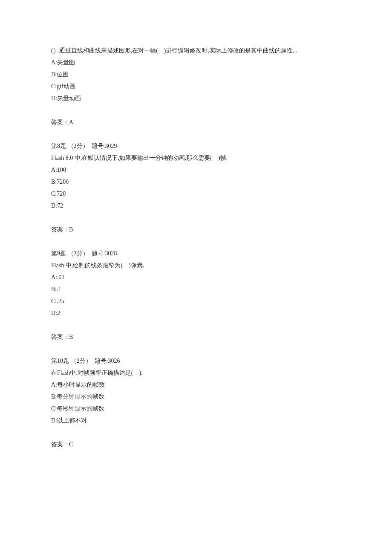  What do you see at coordinates (196, 289) in the screenshot?
I see `option-b: B:.1` at bounding box center [196, 289].